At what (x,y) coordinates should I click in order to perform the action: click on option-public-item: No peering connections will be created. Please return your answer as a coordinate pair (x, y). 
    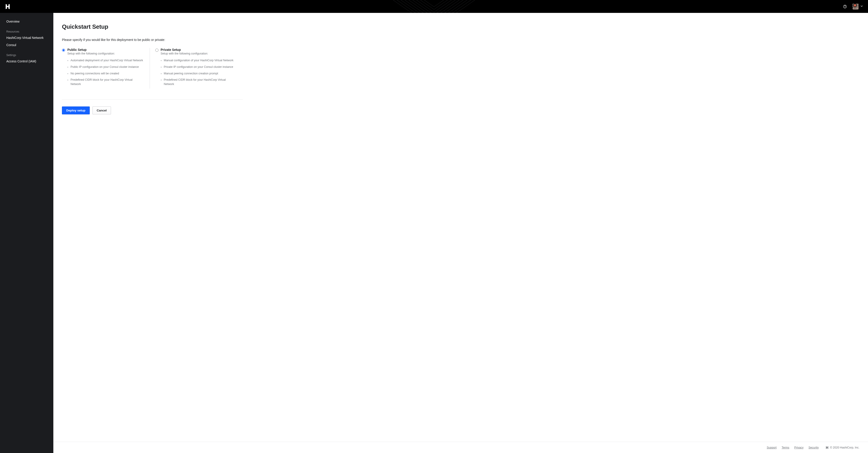
    Looking at the image, I should click on (107, 73).